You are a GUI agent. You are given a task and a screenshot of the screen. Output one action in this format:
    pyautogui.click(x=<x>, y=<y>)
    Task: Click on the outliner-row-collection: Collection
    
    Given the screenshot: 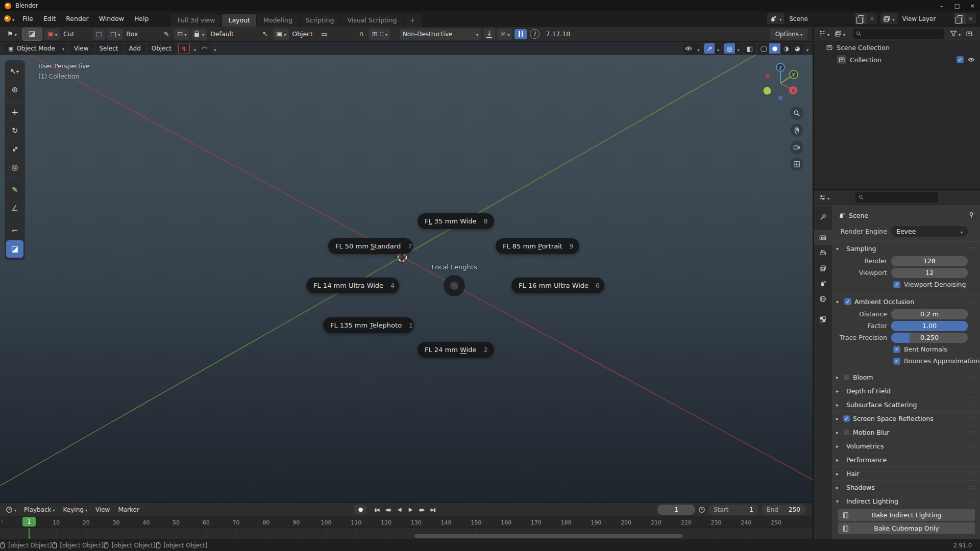 What is the action you would take?
    pyautogui.click(x=897, y=60)
    